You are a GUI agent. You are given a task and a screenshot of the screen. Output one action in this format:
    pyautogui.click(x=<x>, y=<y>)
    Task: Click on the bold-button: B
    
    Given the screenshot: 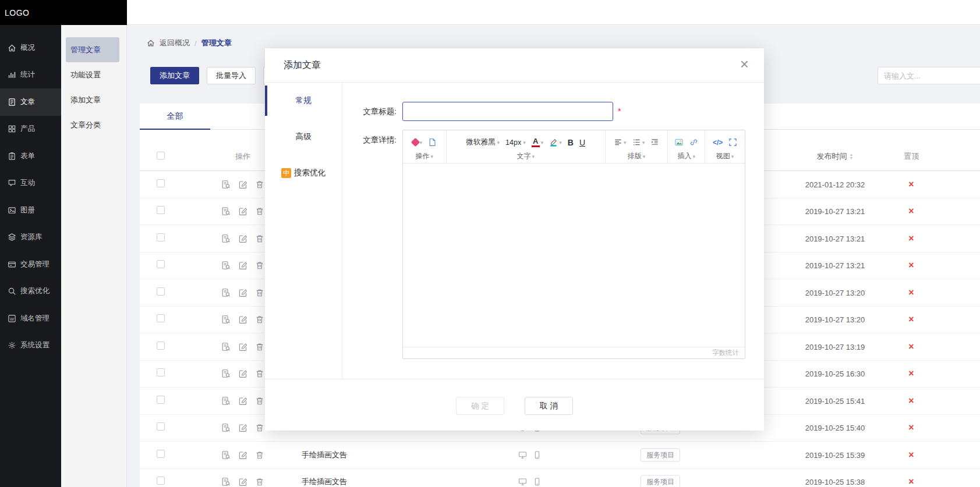 What is the action you would take?
    pyautogui.click(x=571, y=143)
    